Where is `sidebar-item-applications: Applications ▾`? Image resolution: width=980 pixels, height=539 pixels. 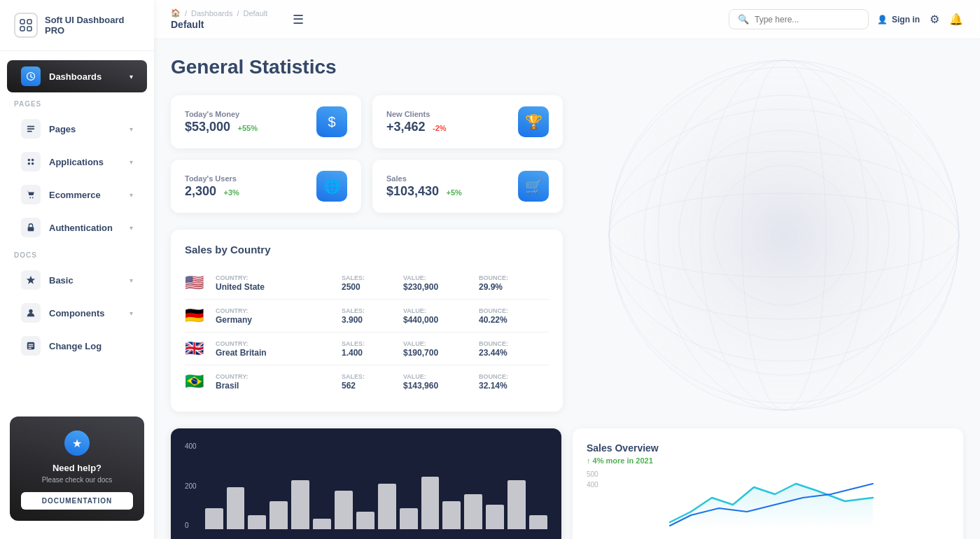 sidebar-item-applications: Applications ▾ is located at coordinates (77, 162).